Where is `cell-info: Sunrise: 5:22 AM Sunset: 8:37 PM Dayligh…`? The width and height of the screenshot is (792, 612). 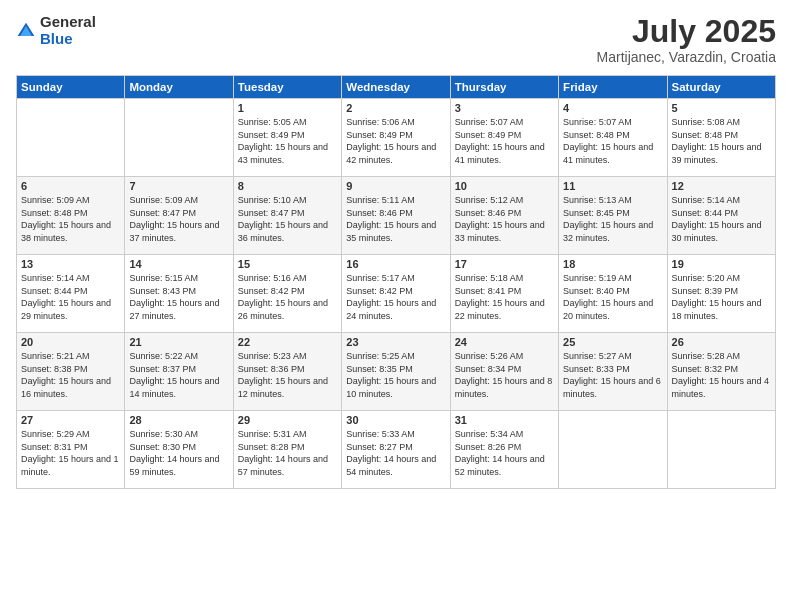 cell-info: Sunrise: 5:22 AM Sunset: 8:37 PM Dayligh… is located at coordinates (178, 375).